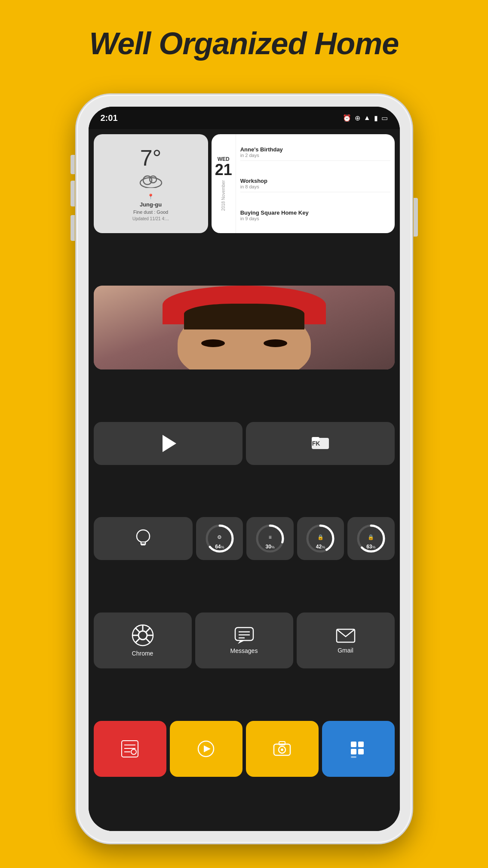  What do you see at coordinates (244, 635) in the screenshot?
I see `messages-icon` at bounding box center [244, 635].